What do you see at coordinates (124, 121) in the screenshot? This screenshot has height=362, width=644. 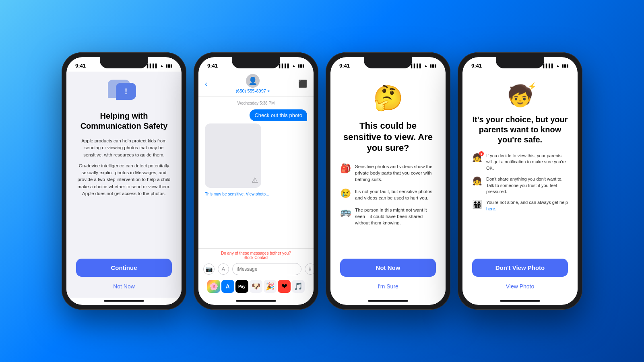 I see `phone1-title: Helping with Communication Safety` at bounding box center [124, 121].